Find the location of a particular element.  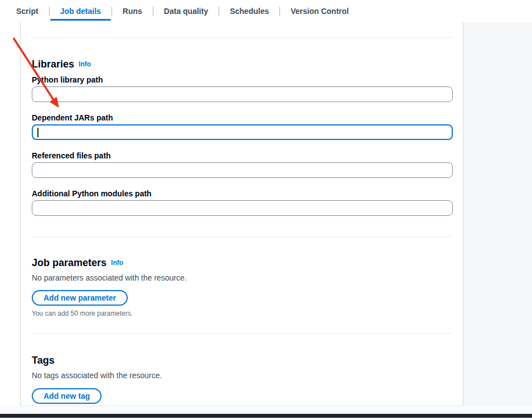

job-parameters-constraint-text: You can add 50 more parameters. is located at coordinates (242, 313).